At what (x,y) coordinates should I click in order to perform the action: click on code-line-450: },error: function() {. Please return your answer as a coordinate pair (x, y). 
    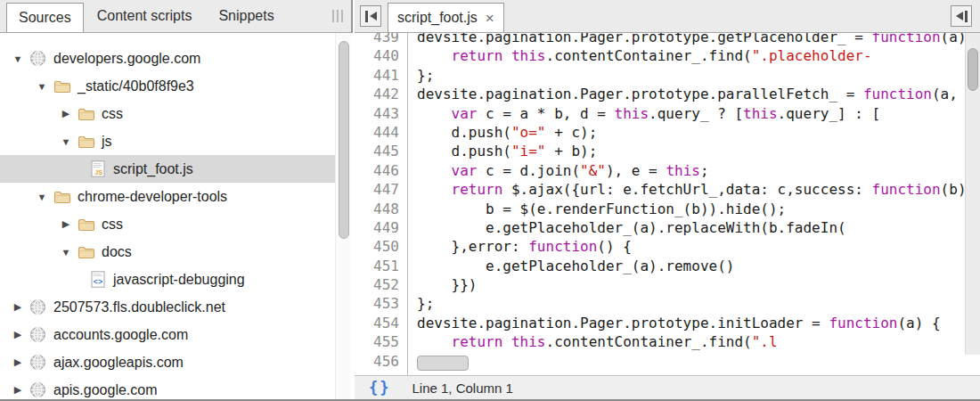
    Looking at the image, I should click on (698, 246).